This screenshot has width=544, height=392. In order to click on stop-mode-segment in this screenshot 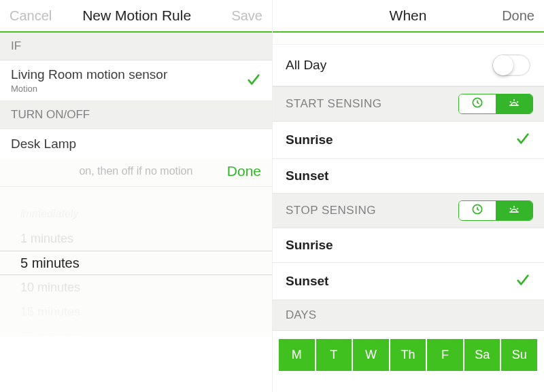, I will do `click(496, 211)`.